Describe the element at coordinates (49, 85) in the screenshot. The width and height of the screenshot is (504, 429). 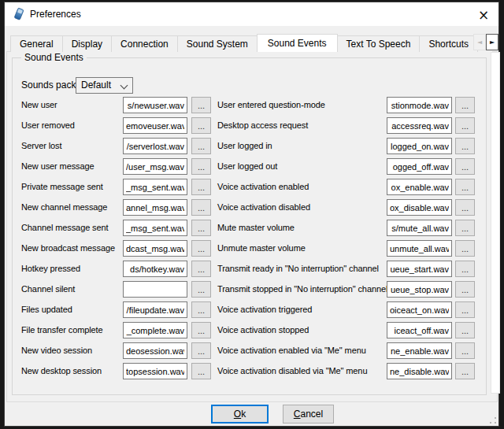
I see `sounds-pack-label: Sounds pack` at that location.